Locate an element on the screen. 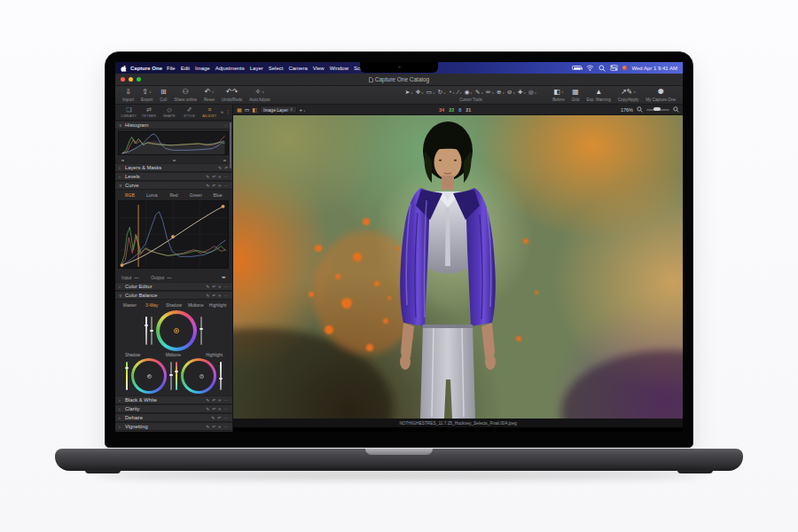 Image resolution: width=798 pixels, height=532 pixels. color-balance-tab: Master is located at coordinates (129, 305).